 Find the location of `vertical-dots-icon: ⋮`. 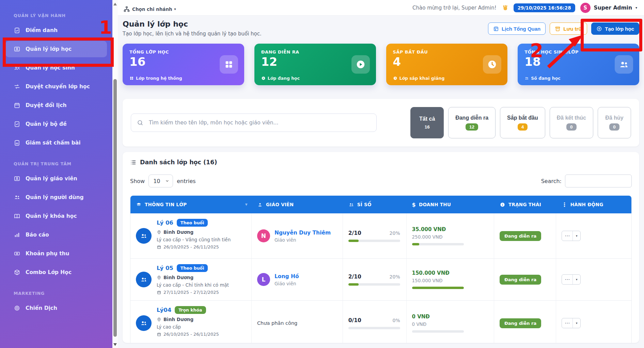

vertical-dots-icon: ⋮ is located at coordinates (564, 205).